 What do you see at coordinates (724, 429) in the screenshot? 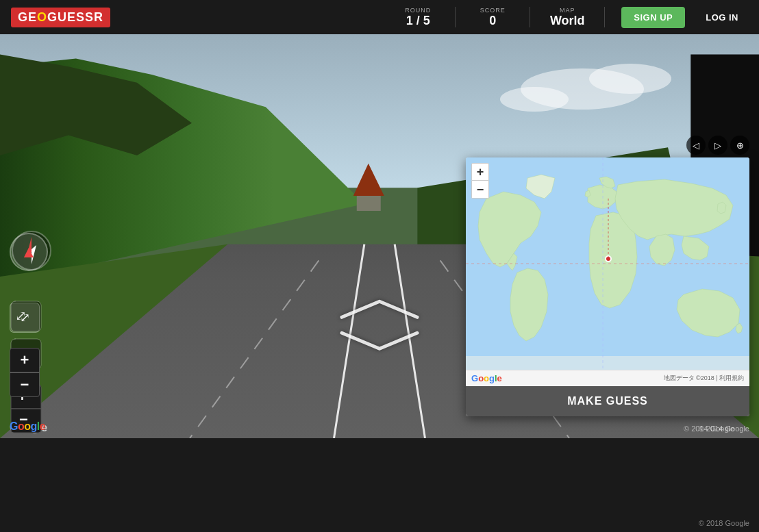
I see `sv-copyright: © 2014 Google` at bounding box center [724, 429].